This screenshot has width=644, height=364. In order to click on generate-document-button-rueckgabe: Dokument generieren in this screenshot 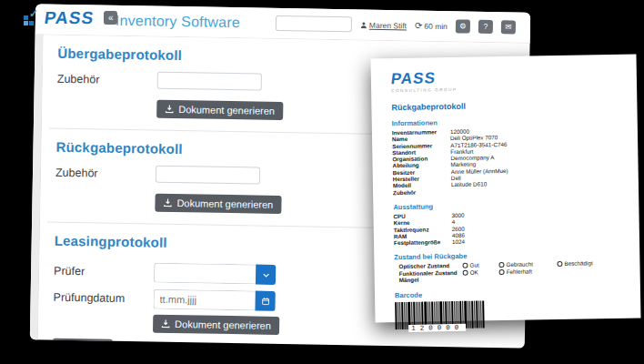, I will do `click(218, 204)`.